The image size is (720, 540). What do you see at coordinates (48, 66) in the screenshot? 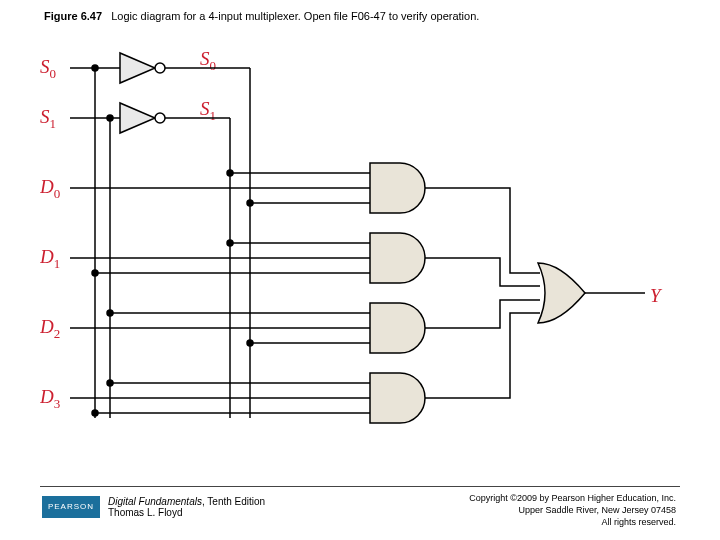
I see `label-S0: S0` at bounding box center [48, 66].